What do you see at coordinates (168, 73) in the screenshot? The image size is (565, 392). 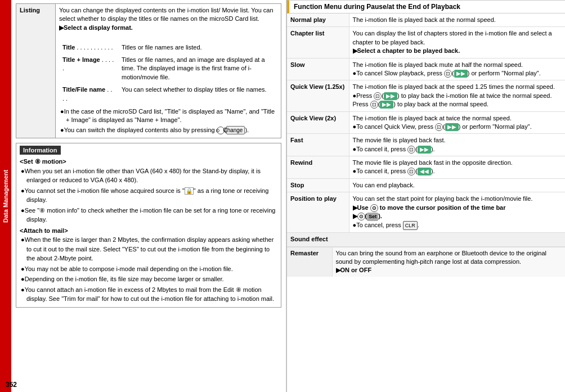 I see `listing-rows: Title . . . . . . . . . . . Titles or fi…` at bounding box center [168, 73].